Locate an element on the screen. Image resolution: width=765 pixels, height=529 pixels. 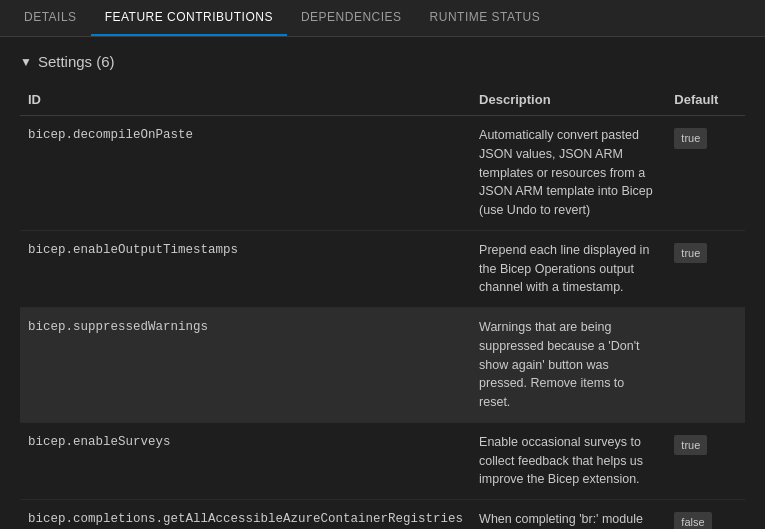
setting-description: When completing 'br:' module references,… is located at coordinates (568, 515).